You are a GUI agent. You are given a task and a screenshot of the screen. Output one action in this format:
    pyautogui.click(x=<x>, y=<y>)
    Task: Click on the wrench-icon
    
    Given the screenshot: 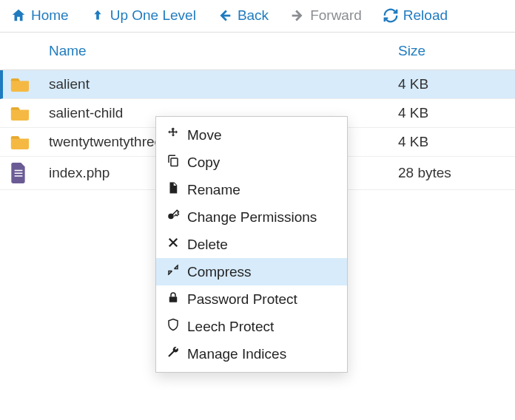 What is the action you would take?
    pyautogui.click(x=173, y=353)
    